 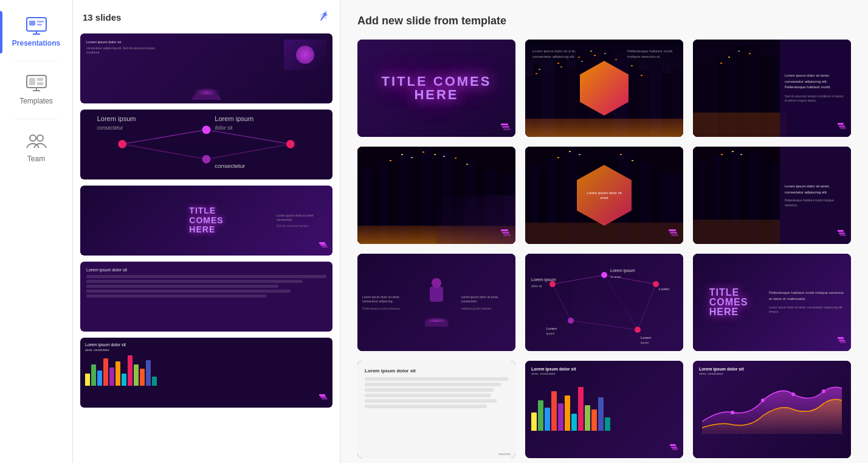 I want to click on template-card-3: Lorem ipsum dolor sit amet, consectetur …, so click(x=772, y=88).